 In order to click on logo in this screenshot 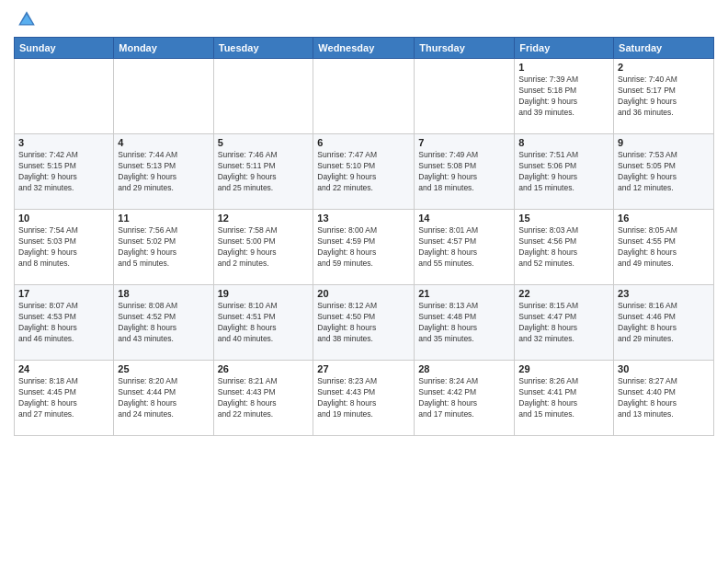, I will do `click(26, 19)`.